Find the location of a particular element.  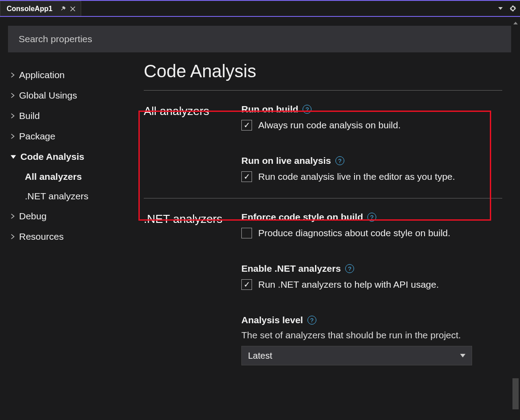

section-label-net-analyzers: .NET analyzers is located at coordinates (193, 295).